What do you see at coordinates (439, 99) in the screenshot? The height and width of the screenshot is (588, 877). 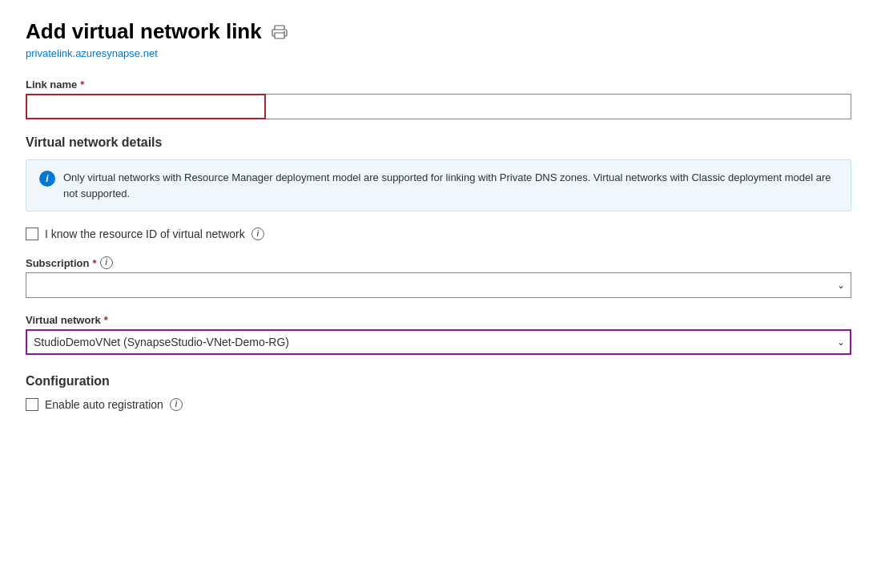 I see `link-name-group: Link name *` at bounding box center [439, 99].